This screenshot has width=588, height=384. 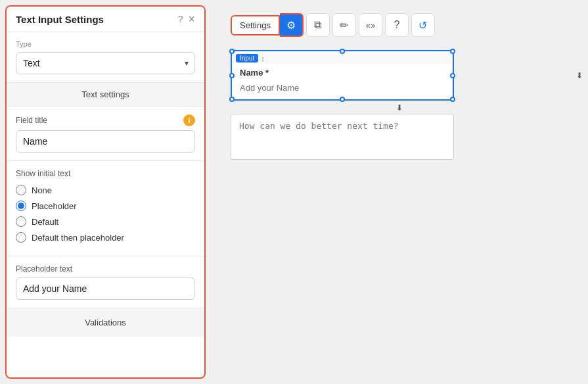 What do you see at coordinates (105, 222) in the screenshot?
I see `radio-default: Default` at bounding box center [105, 222].